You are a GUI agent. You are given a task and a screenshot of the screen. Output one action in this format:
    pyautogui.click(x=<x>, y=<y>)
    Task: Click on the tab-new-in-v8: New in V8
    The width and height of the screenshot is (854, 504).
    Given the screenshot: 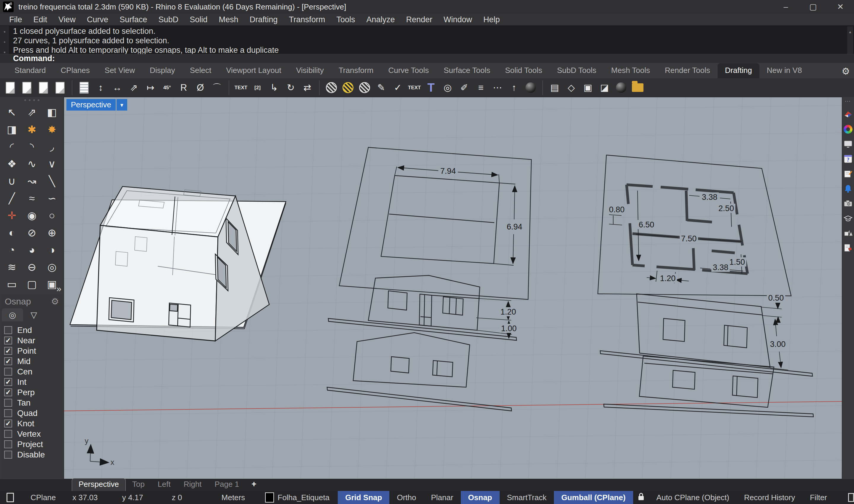 What is the action you would take?
    pyautogui.click(x=785, y=71)
    